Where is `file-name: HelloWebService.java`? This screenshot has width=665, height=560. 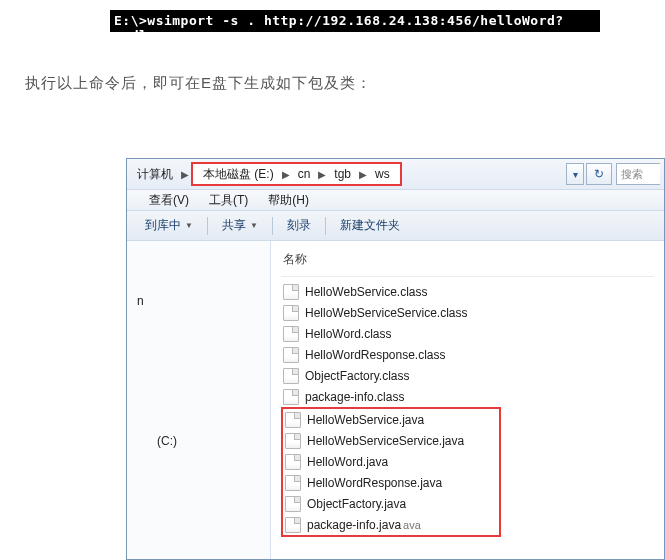 file-name: HelloWebService.java is located at coordinates (366, 420).